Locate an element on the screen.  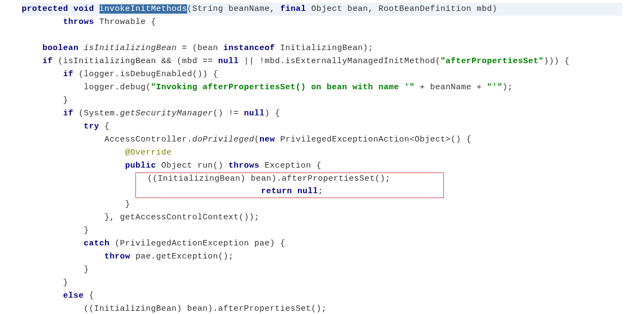
code-line: throws Throwable { is located at coordinates (322, 22).